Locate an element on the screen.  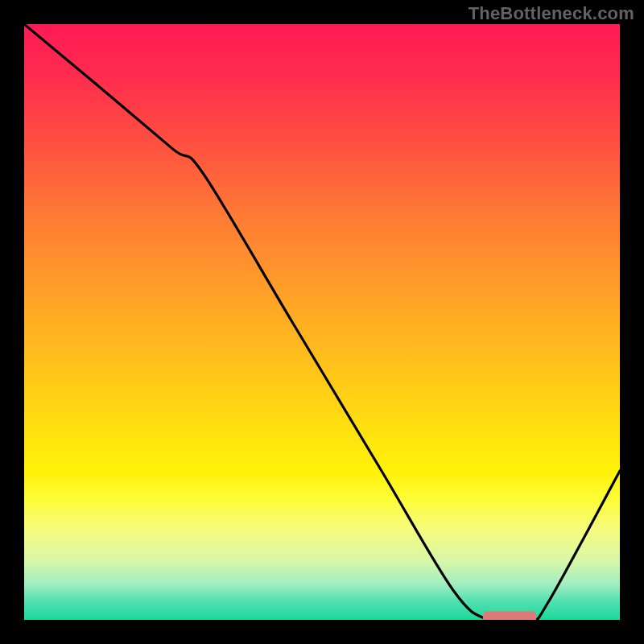
watermark-text: TheBottleneck.com is located at coordinates (551, 14).